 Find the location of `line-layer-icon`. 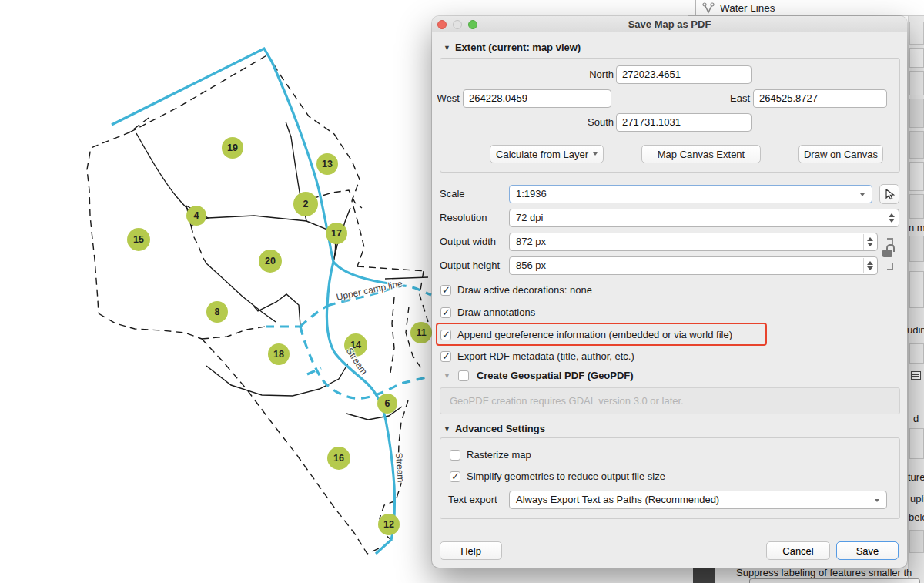

line-layer-icon is located at coordinates (709, 8).